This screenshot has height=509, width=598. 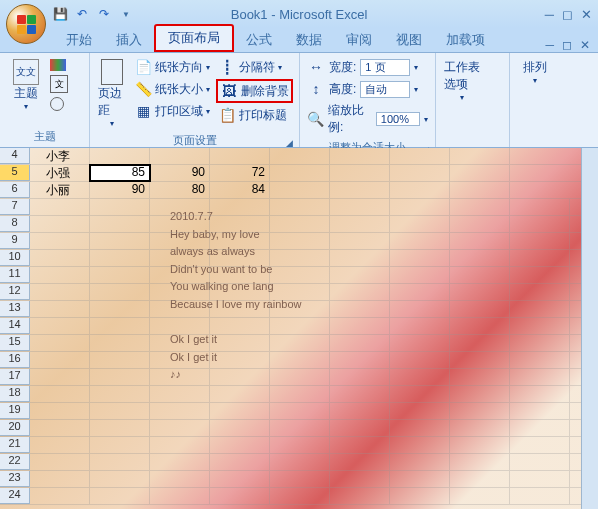 What do you see at coordinates (172, 67) in the screenshot?
I see `orientation-button: 📄纸张方向▾` at bounding box center [172, 67].